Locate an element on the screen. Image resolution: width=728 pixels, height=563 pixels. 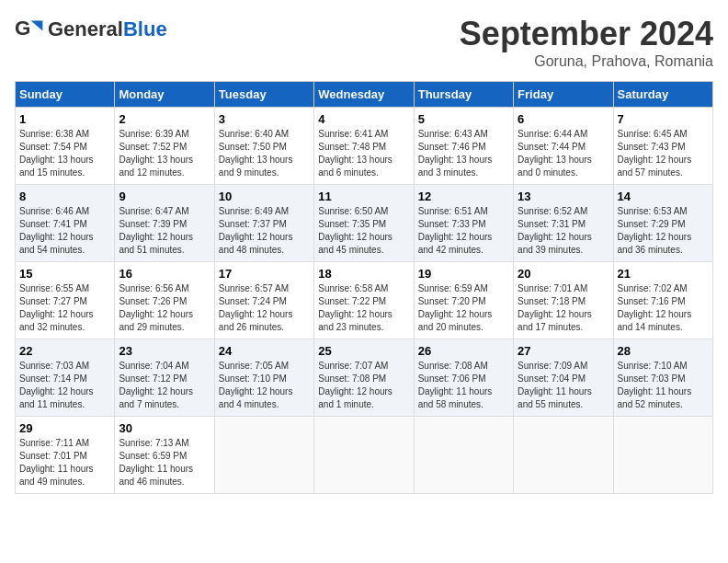
day-number: 19 is located at coordinates (463, 274).